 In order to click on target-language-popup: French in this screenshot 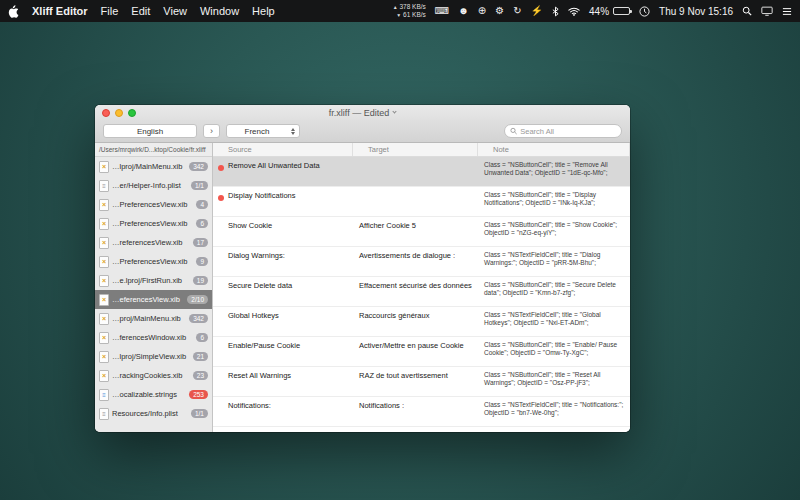, I will do `click(263, 131)`.